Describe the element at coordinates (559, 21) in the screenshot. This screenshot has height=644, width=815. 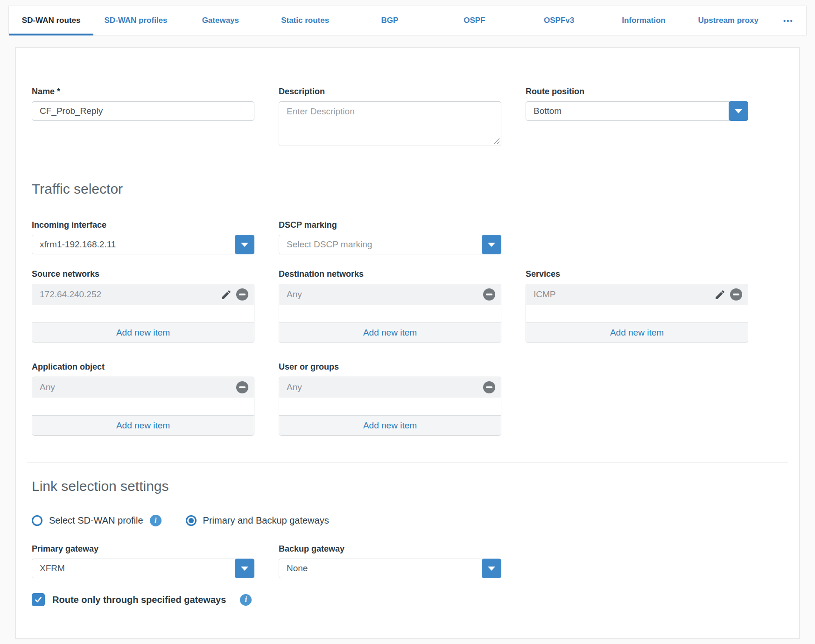
I see `tab-ospfv3: OSPFv3` at that location.